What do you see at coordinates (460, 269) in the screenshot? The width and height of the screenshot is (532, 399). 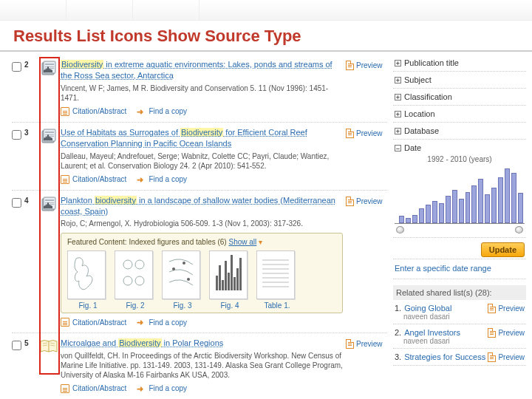 I see `enter-specific-date-link: Enter a specific date range` at bounding box center [460, 269].